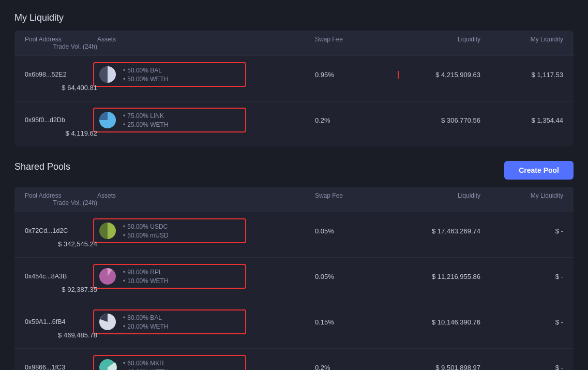 The image size is (588, 370). What do you see at coordinates (61, 75) in the screenshot?
I see `pool-address: 0x6b98...52E2` at bounding box center [61, 75].